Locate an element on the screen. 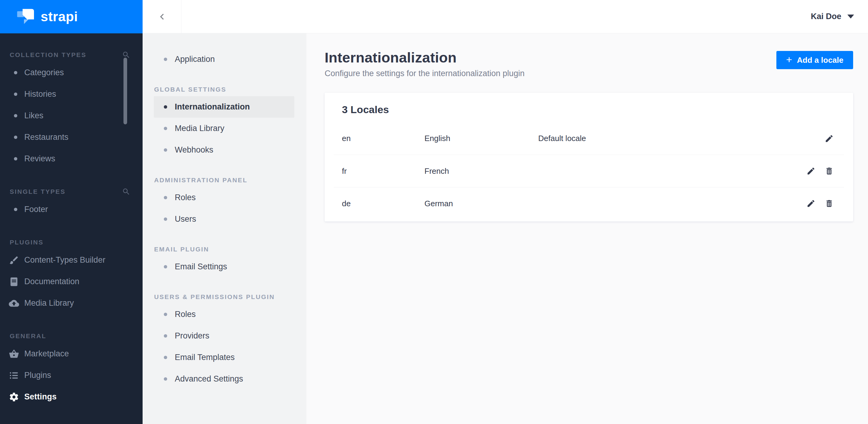  search-icon is located at coordinates (126, 192).